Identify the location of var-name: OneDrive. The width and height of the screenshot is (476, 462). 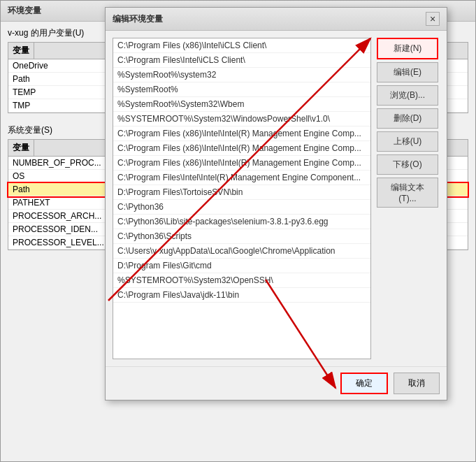
(54, 66).